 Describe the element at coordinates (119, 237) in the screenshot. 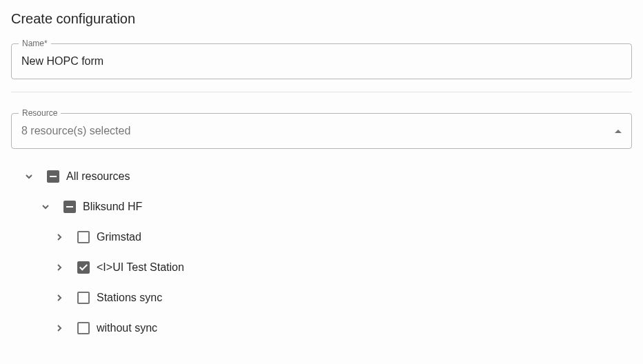

I see `tree-label: Grimstad` at that location.